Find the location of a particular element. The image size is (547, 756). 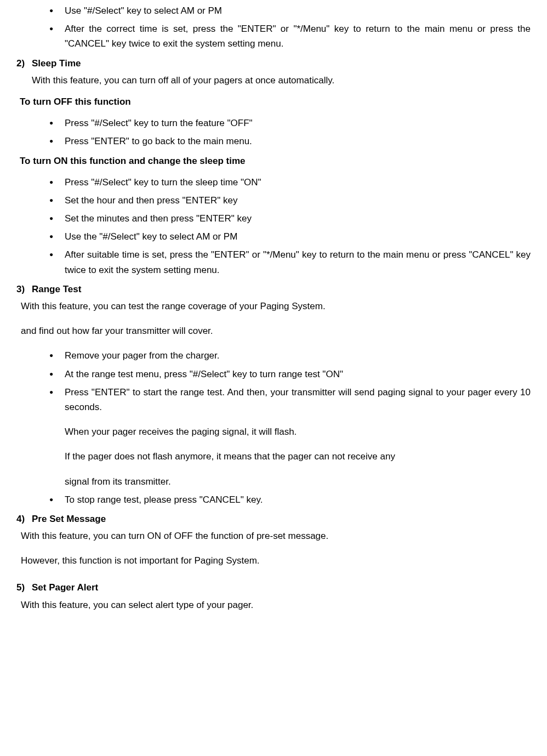

list-item: Use "#/Select" key to select AM or PM is located at coordinates (290, 11).